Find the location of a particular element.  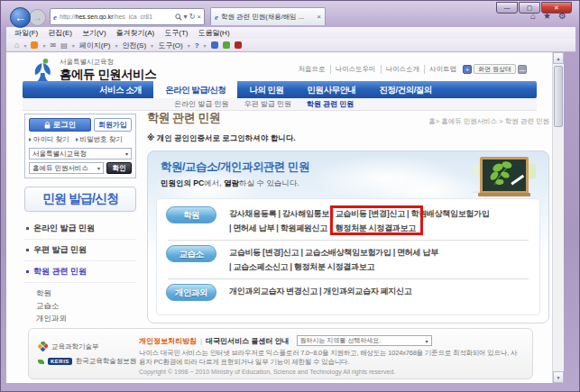

menu-help: 도움말(H) is located at coordinates (213, 32).